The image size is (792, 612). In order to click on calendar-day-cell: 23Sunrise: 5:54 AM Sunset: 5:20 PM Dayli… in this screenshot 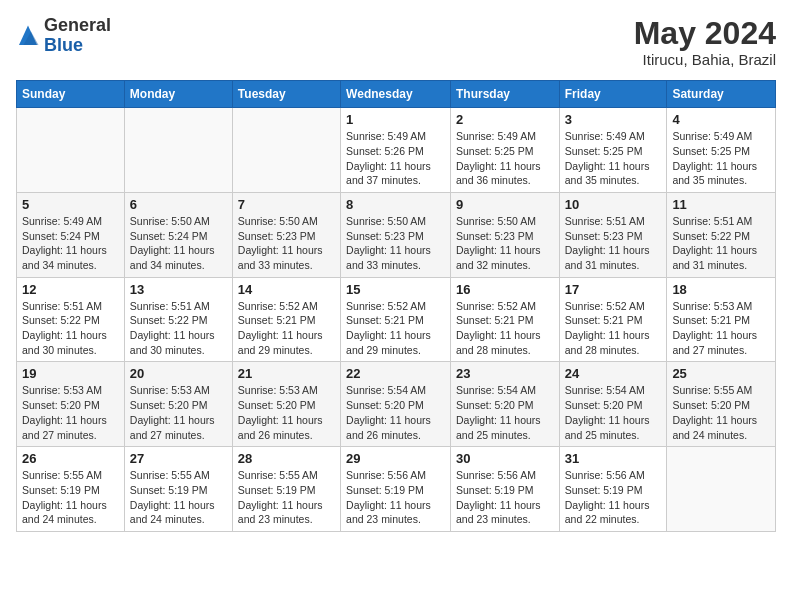, I will do `click(504, 404)`.